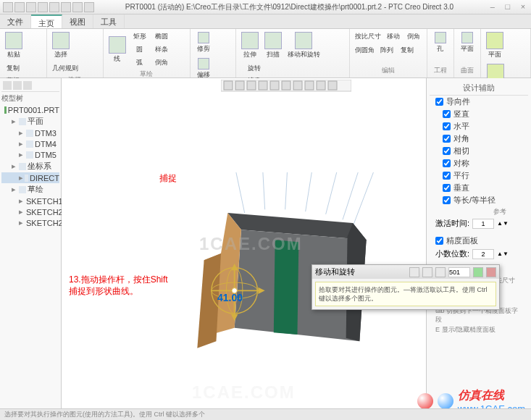  I want to click on line-button: 线, so click(117, 49).